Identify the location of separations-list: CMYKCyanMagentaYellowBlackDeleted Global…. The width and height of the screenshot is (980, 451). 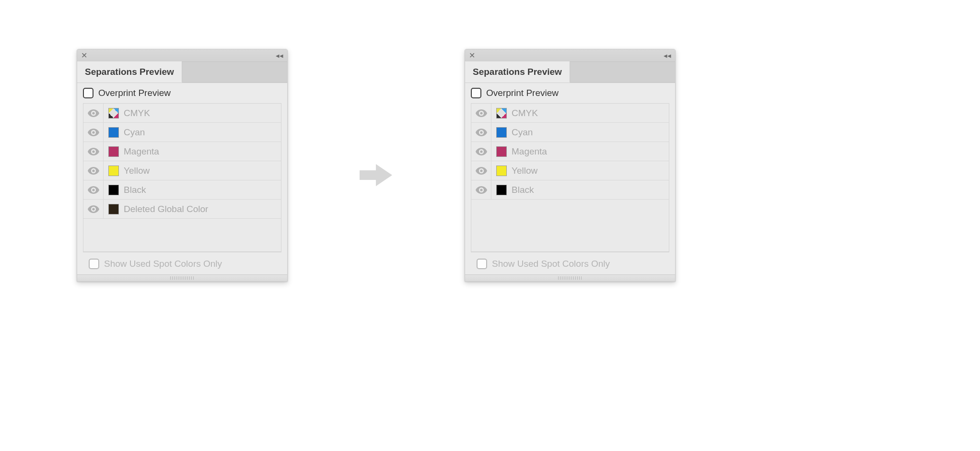
(182, 178).